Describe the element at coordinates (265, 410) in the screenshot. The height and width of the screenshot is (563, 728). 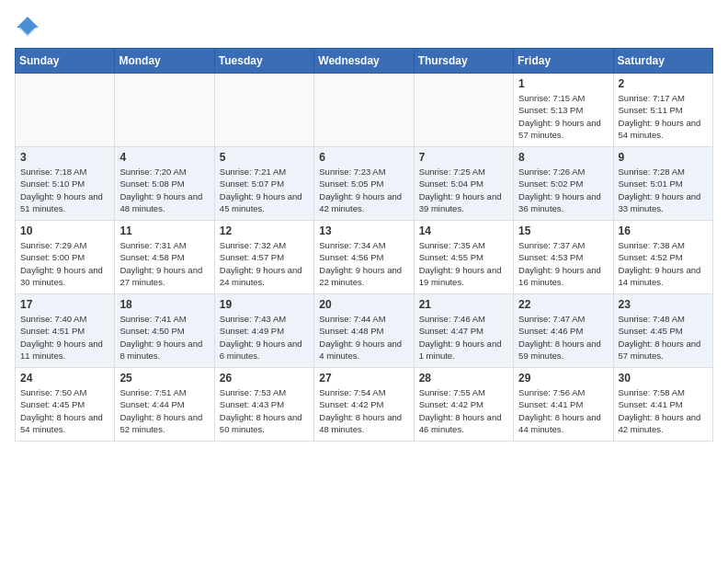
I see `day-info: Sunrise: 7:53 AMSunset: 4:43 PMDaylight:…` at that location.